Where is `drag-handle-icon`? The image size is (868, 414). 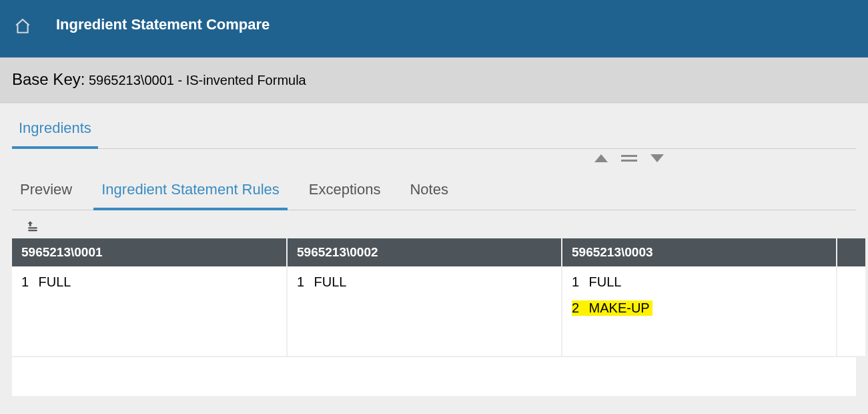
drag-handle-icon is located at coordinates (629, 158).